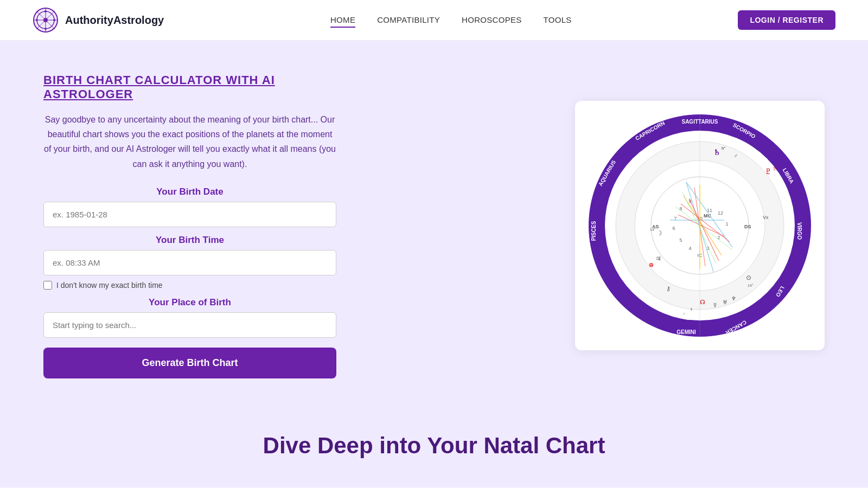  I want to click on birth-date-label: Your Birth Date, so click(190, 192).